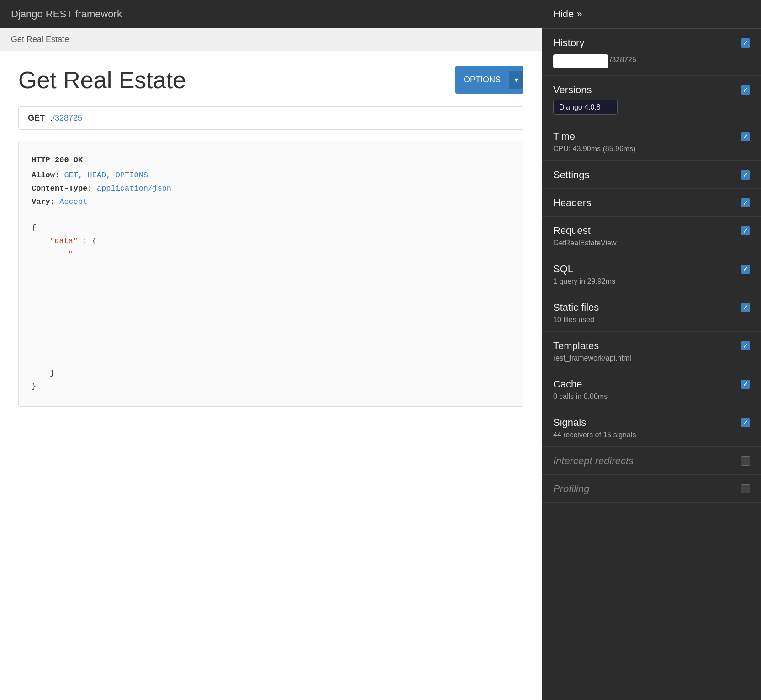  Describe the element at coordinates (271, 40) in the screenshot. I see `breadcrumb-bar: Get Real Estate` at that location.